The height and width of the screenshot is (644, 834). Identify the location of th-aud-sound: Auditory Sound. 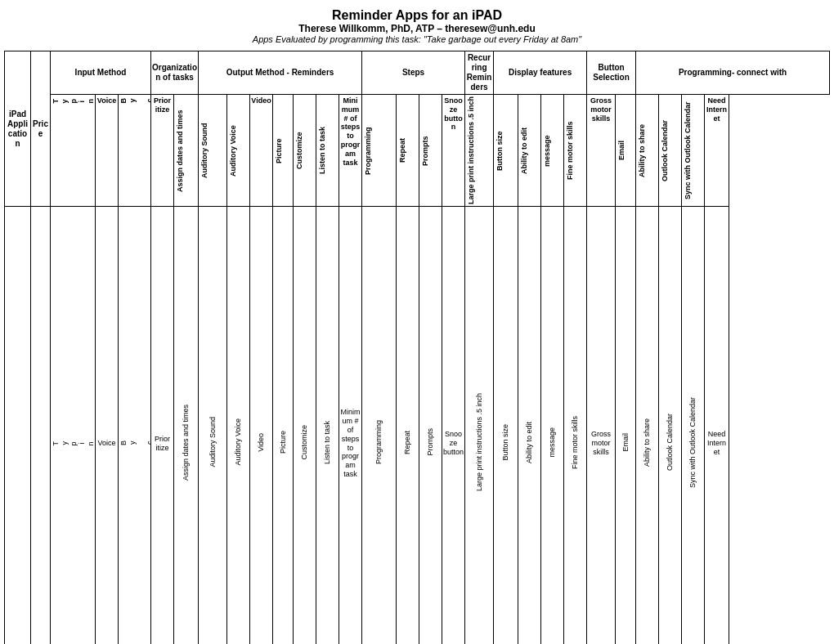
(213, 150).